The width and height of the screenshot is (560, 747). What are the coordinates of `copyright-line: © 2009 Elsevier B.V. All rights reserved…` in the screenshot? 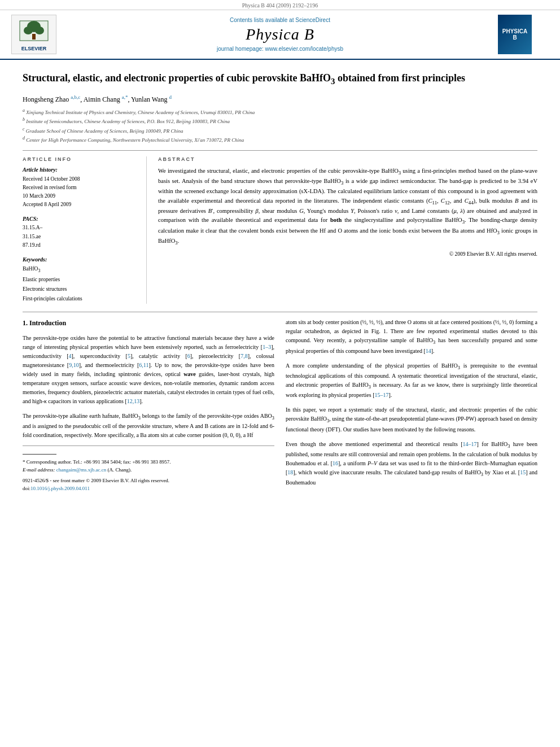 It's located at (348, 254).